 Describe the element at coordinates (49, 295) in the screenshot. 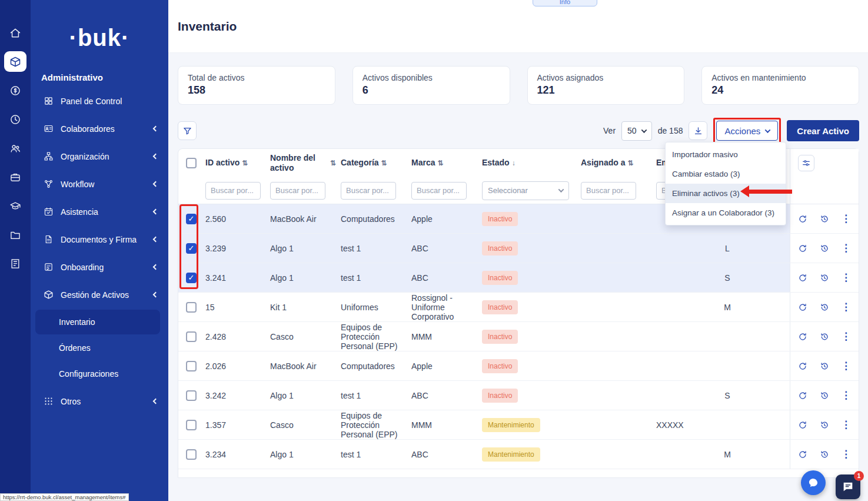

I see `asset-box-icon` at that location.